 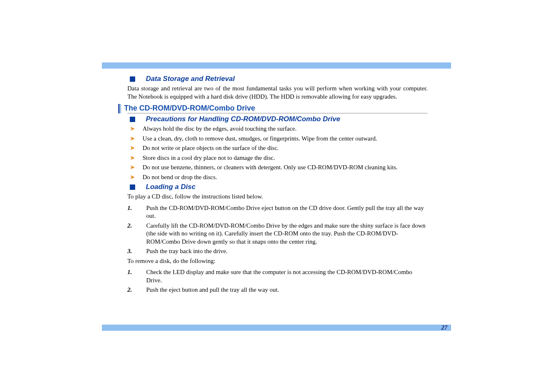 I want to click on footer-bar, so click(x=276, y=328).